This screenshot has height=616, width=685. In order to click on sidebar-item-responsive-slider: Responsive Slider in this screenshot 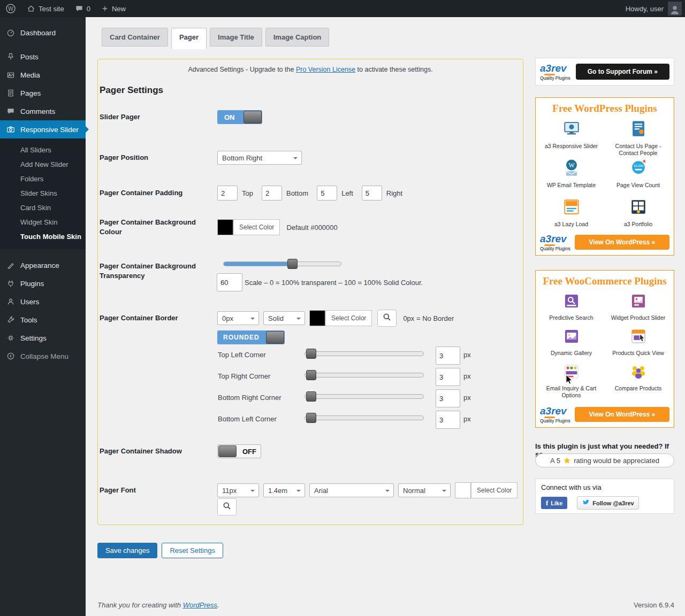, I will do `click(43, 129)`.